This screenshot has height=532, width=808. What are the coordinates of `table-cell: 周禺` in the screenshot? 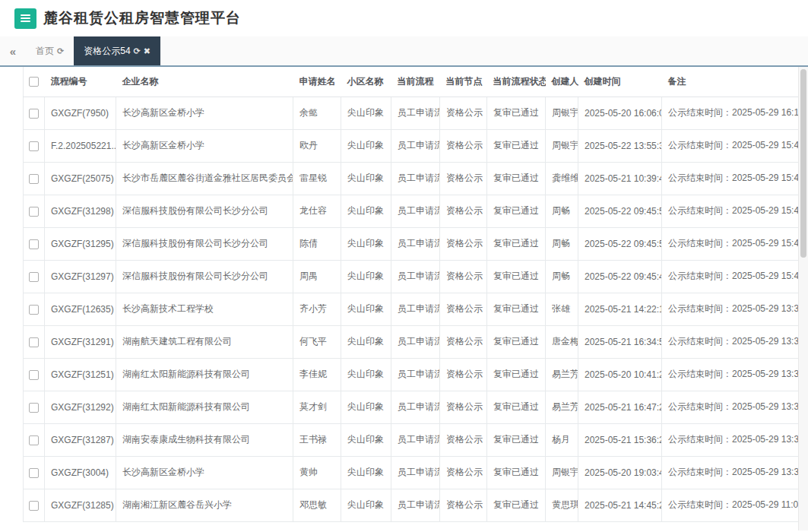 It's located at (318, 277).